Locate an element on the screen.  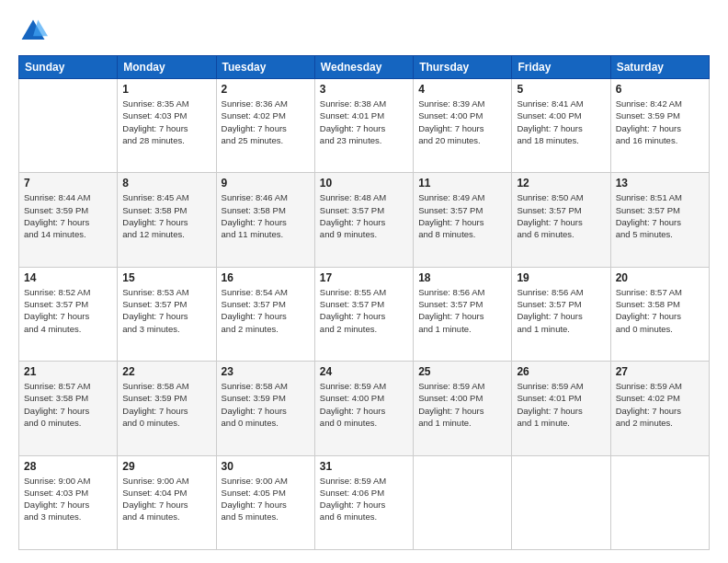
cell-date: 24 is located at coordinates (364, 372).